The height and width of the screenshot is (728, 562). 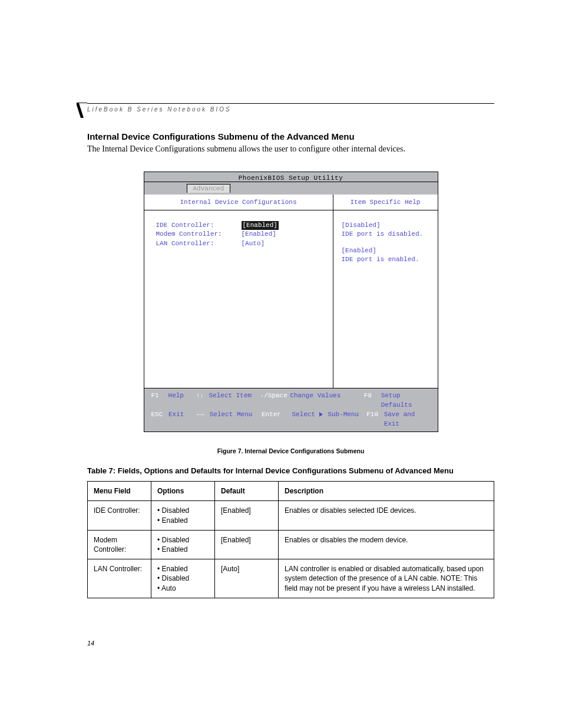 I want to click on bios-tab-bar: Advanced, so click(x=291, y=189).